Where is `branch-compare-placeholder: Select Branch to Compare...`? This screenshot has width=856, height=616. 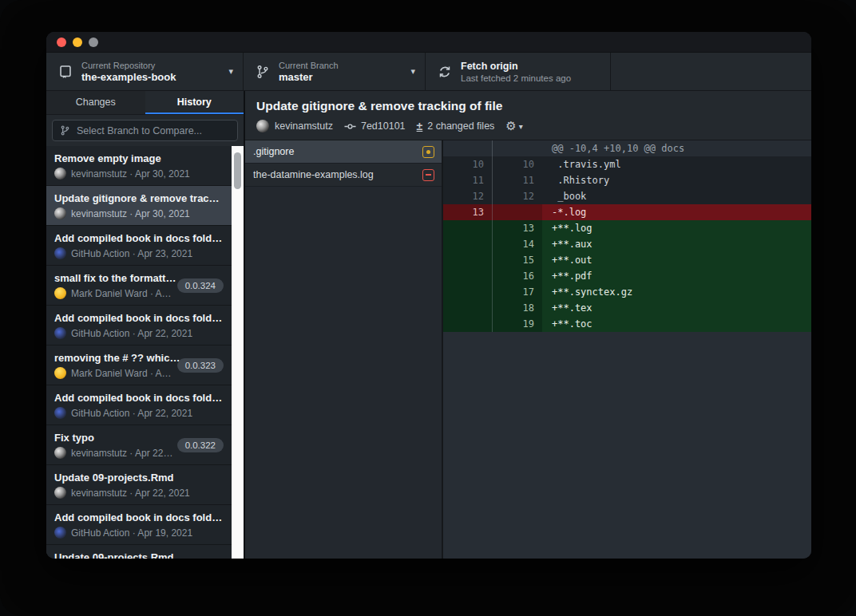 branch-compare-placeholder: Select Branch to Compare... is located at coordinates (139, 131).